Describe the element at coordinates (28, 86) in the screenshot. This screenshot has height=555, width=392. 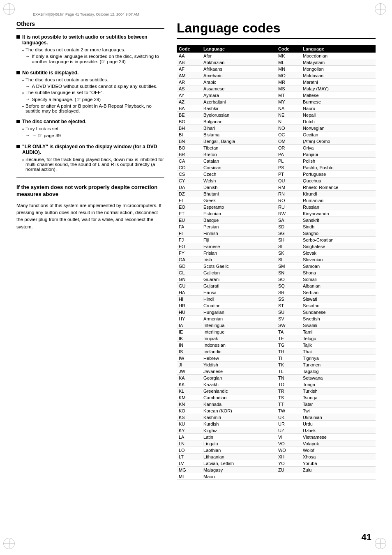
I see `arrow-icon-2-1: →` at that location.